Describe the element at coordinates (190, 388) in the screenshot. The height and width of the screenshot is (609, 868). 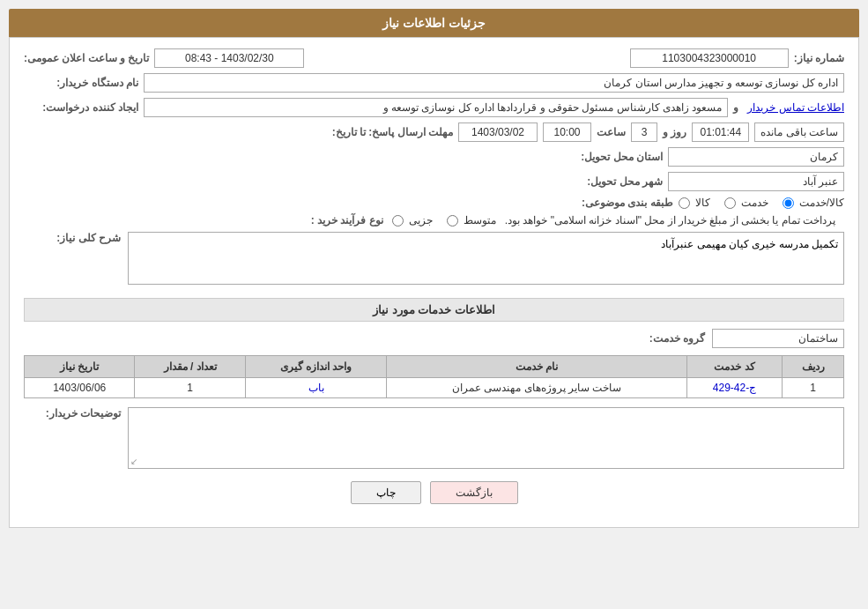
I see `cell-tedad: 1` at that location.